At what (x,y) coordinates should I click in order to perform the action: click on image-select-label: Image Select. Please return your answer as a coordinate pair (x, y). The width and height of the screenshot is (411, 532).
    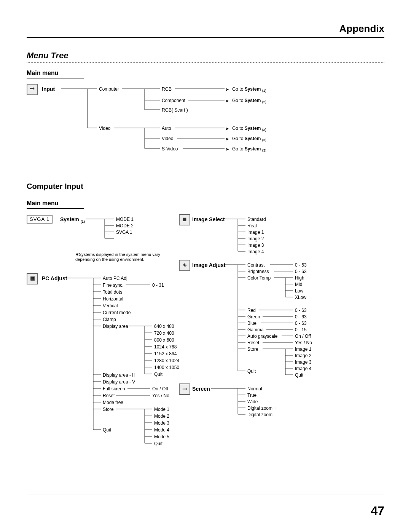
    Looking at the image, I should click on (209, 219).